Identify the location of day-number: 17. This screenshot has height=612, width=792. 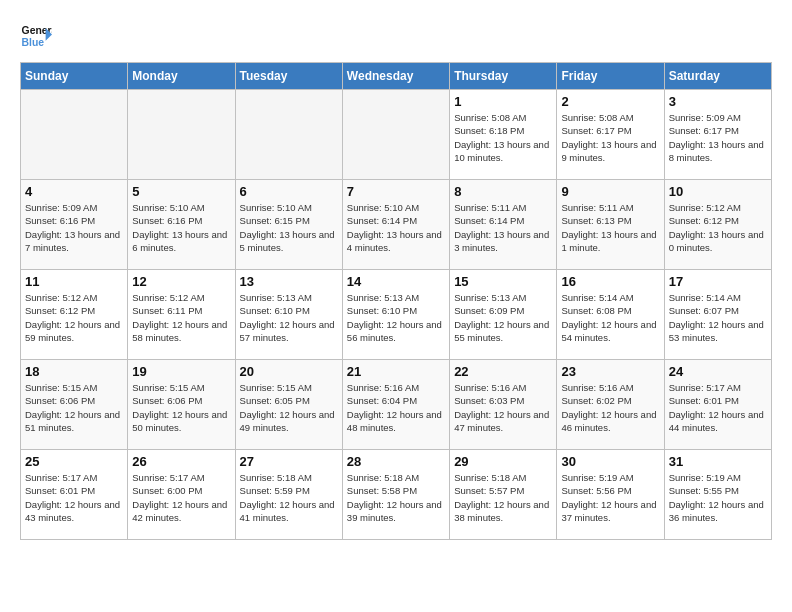
(718, 282).